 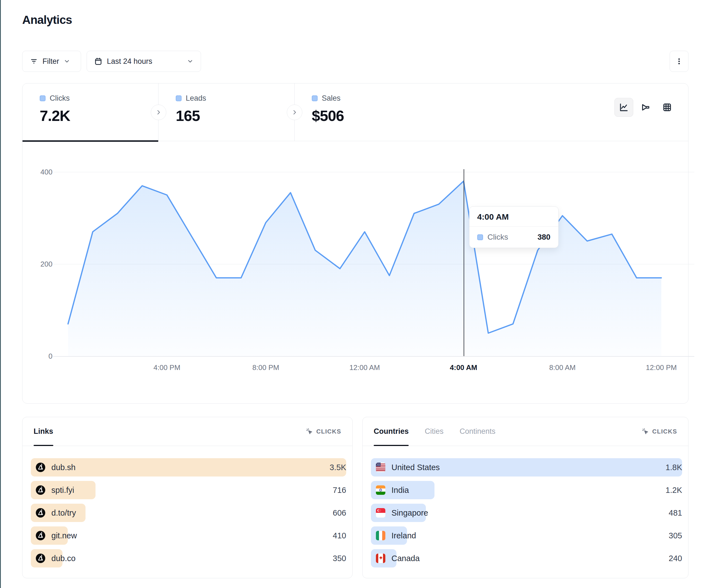 What do you see at coordinates (624, 108) in the screenshot?
I see `line-chart-icon` at bounding box center [624, 108].